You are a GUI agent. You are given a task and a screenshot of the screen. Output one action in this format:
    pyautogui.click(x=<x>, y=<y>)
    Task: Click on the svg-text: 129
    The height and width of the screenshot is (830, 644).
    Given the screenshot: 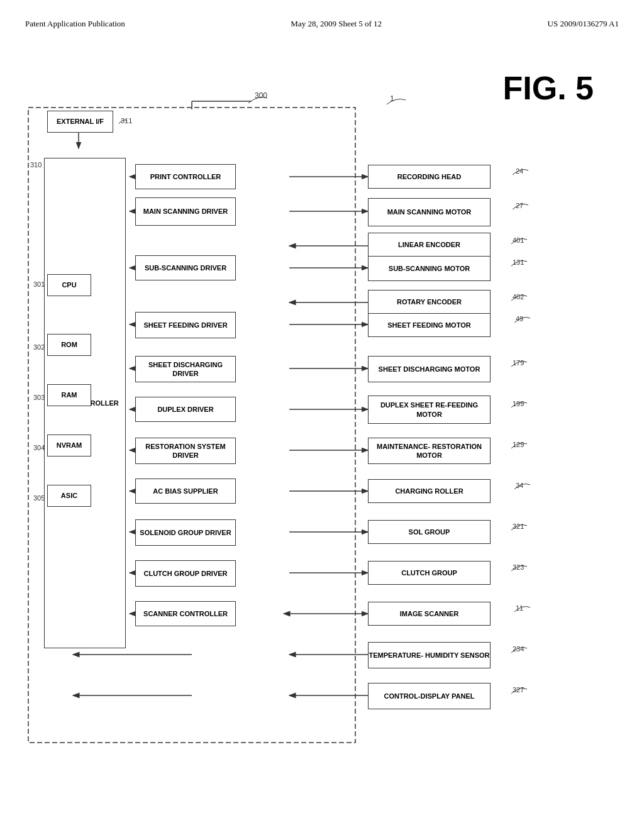 What is the action you would take?
    pyautogui.click(x=518, y=445)
    